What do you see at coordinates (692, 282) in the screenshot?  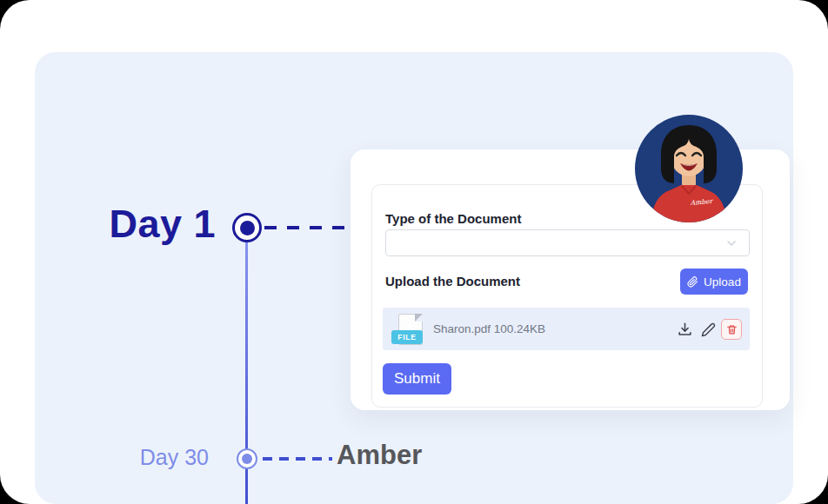 I see `paperclip-icon` at bounding box center [692, 282].